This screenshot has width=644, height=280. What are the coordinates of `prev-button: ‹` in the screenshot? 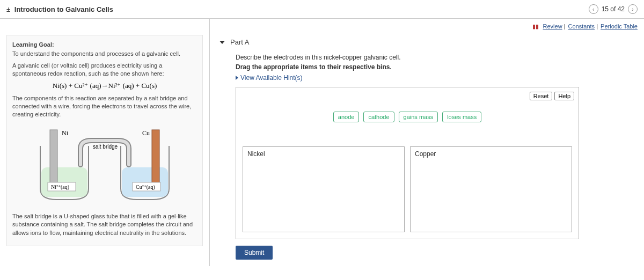 It's located at (594, 9).